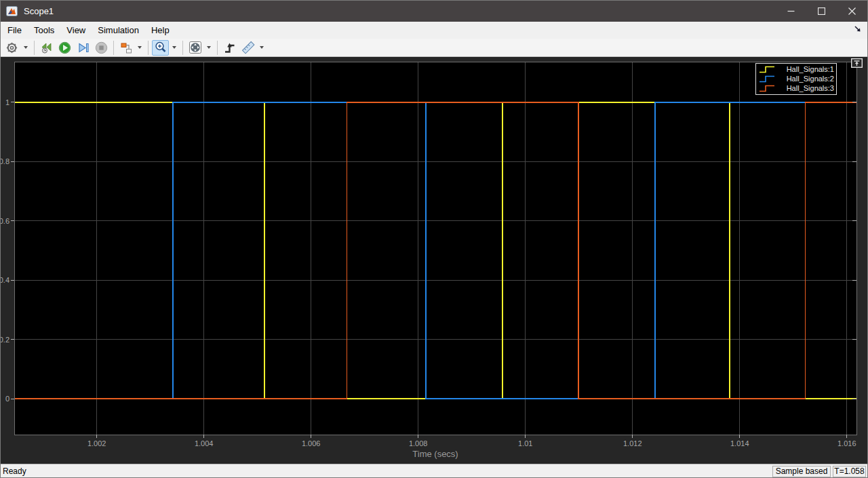 This screenshot has height=478, width=868. Describe the element at coordinates (434, 30) in the screenshot. I see `menu-bar: File Tools View Simulation Help` at that location.